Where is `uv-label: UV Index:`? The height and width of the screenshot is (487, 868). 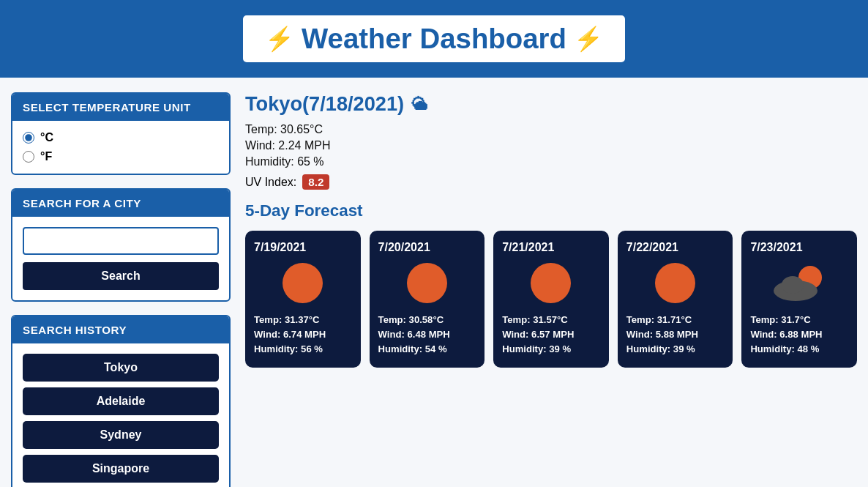 uv-label: UV Index: is located at coordinates (271, 182).